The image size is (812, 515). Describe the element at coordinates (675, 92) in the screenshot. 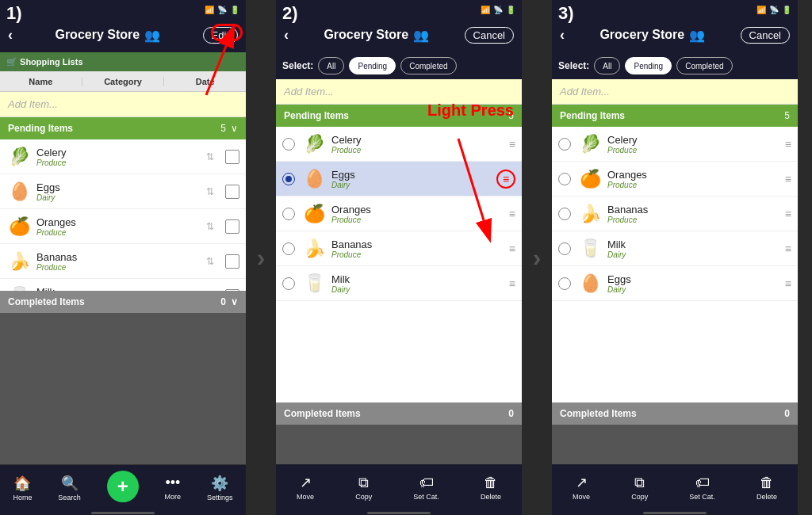

I see `add-item-row-3: Add Item...` at that location.